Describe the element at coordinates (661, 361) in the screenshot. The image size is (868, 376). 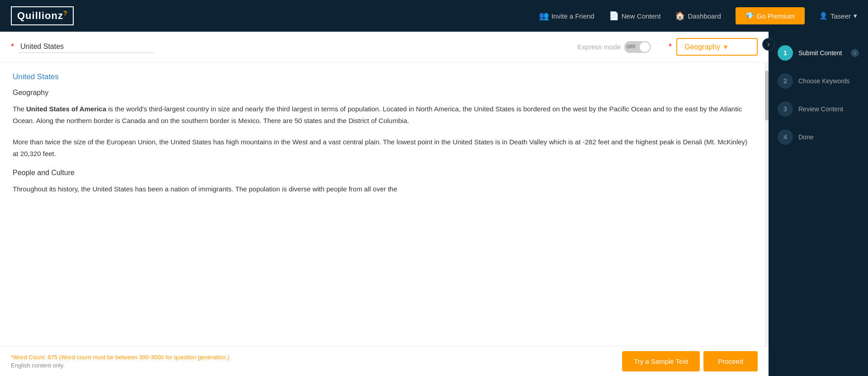
I see `try-sample-button: Try a Sample Text` at that location.